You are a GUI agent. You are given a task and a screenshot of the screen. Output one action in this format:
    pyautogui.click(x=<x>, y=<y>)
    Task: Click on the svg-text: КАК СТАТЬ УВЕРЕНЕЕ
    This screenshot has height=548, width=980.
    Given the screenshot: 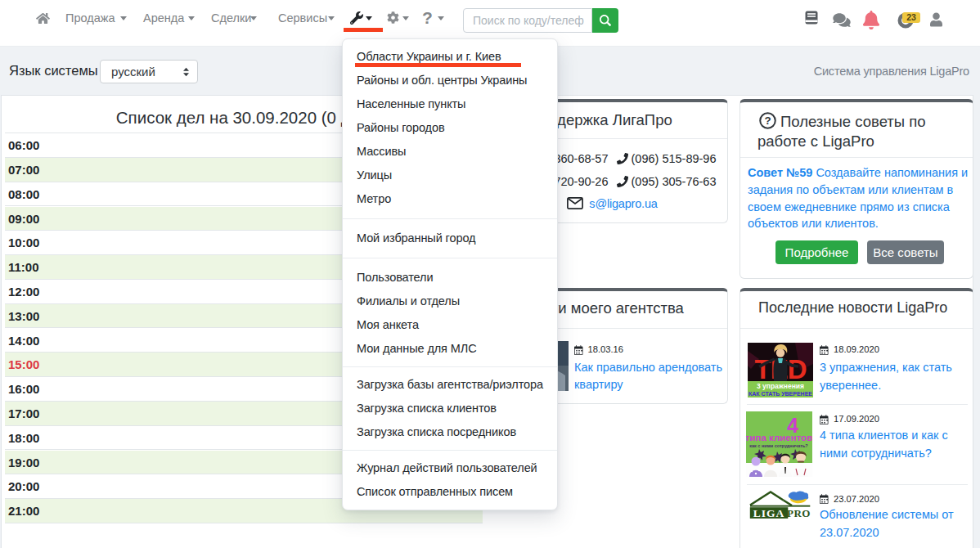 What is the action you would take?
    pyautogui.click(x=780, y=393)
    